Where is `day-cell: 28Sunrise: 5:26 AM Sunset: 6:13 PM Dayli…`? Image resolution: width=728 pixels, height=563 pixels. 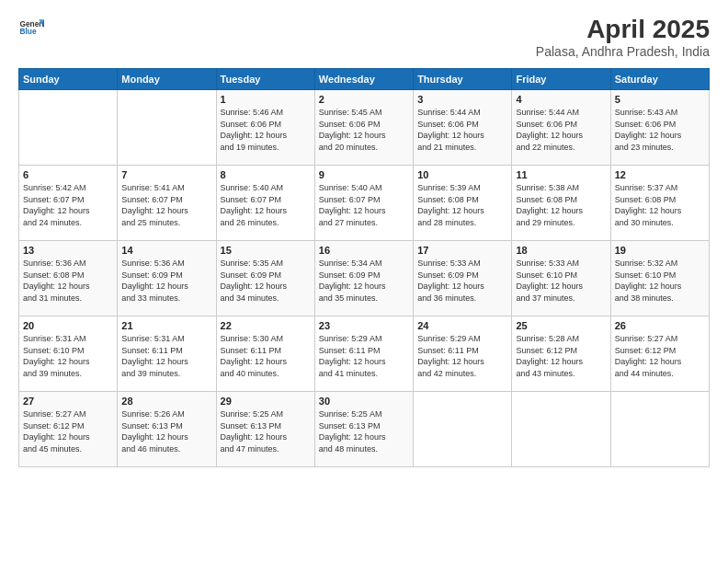
day-cell: 28Sunrise: 5:26 AM Sunset: 6:13 PM Dayli… is located at coordinates (167, 430).